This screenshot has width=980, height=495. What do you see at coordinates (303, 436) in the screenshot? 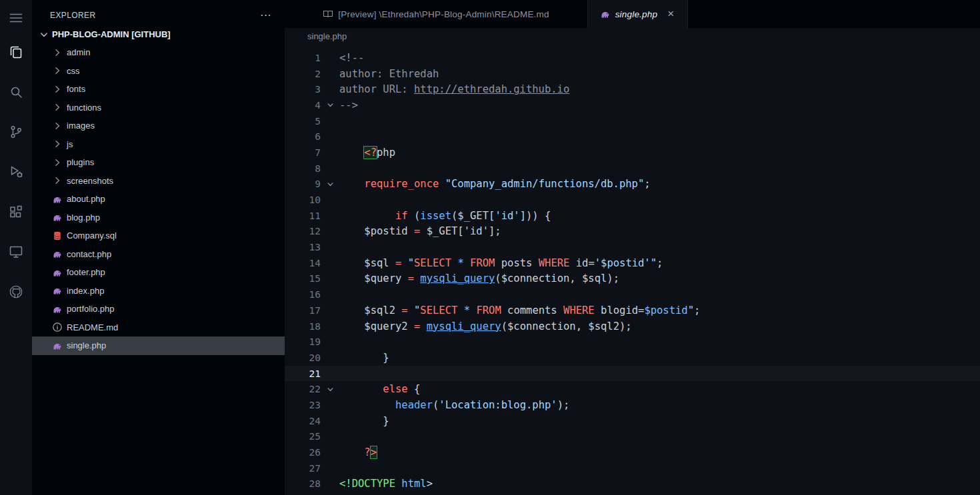
I see `line-number: 25` at bounding box center [303, 436].